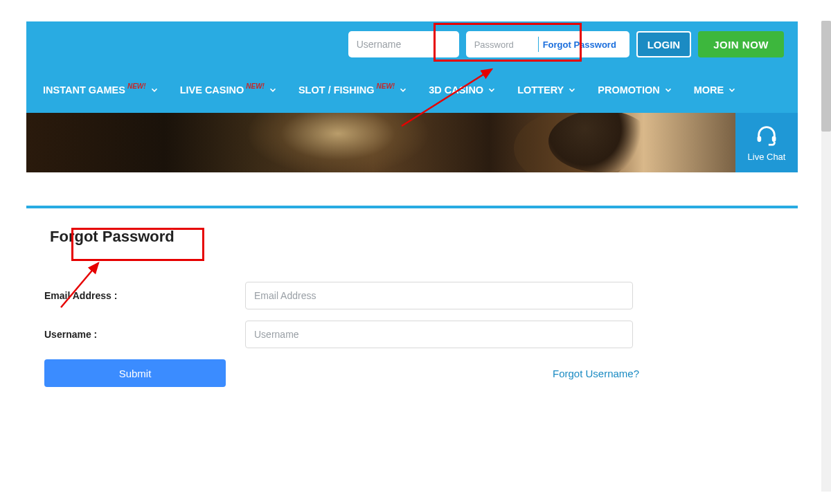 Image resolution: width=831 pixels, height=504 pixels. Describe the element at coordinates (439, 296) in the screenshot. I see `email-input` at that location.